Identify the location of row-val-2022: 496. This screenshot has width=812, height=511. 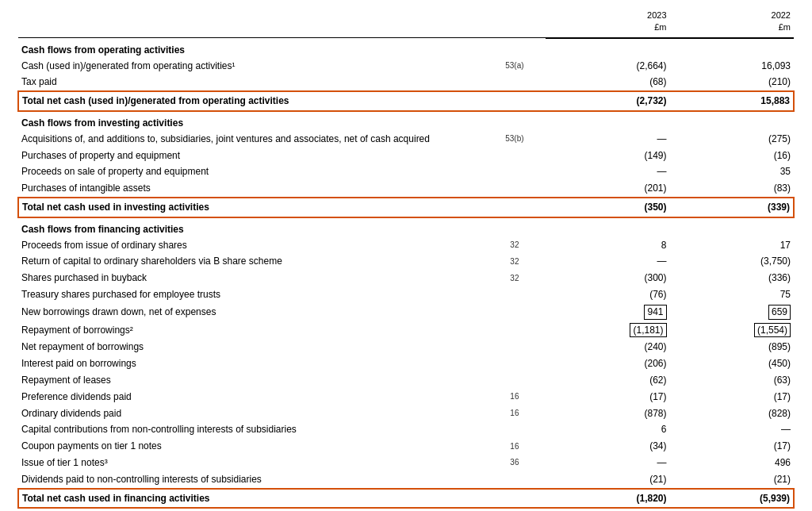
(732, 463).